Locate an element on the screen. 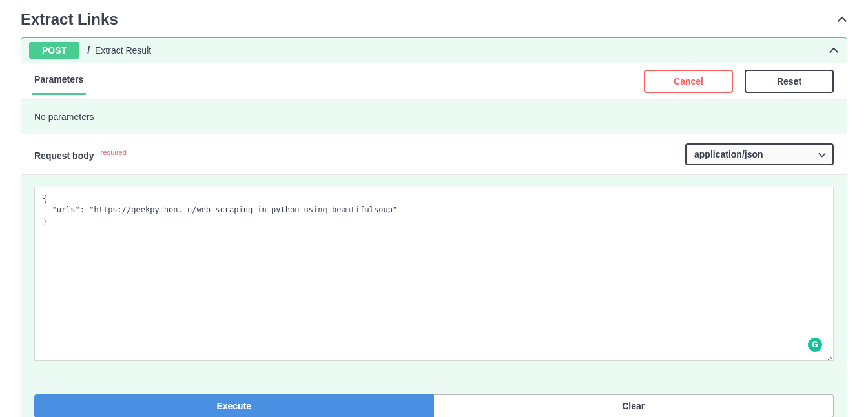  cancel-button: Cancel is located at coordinates (688, 81).